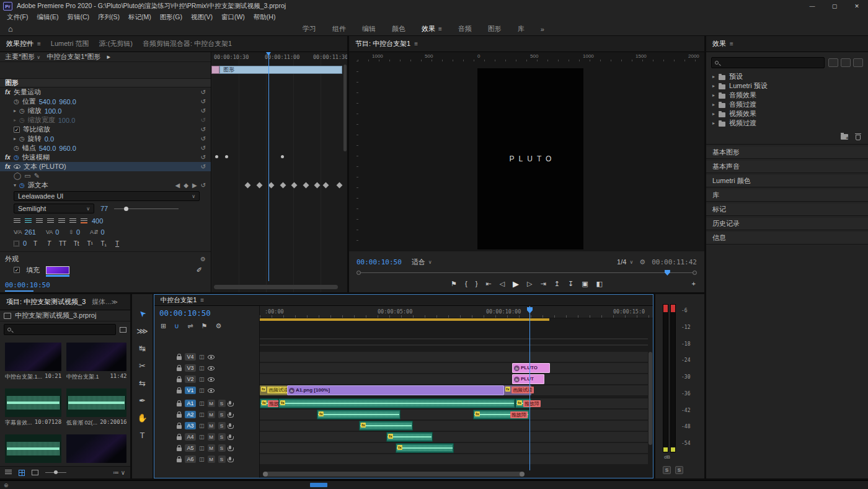 This screenshot has width=868, height=489. I want to click on delete-bin-icon, so click(858, 138).